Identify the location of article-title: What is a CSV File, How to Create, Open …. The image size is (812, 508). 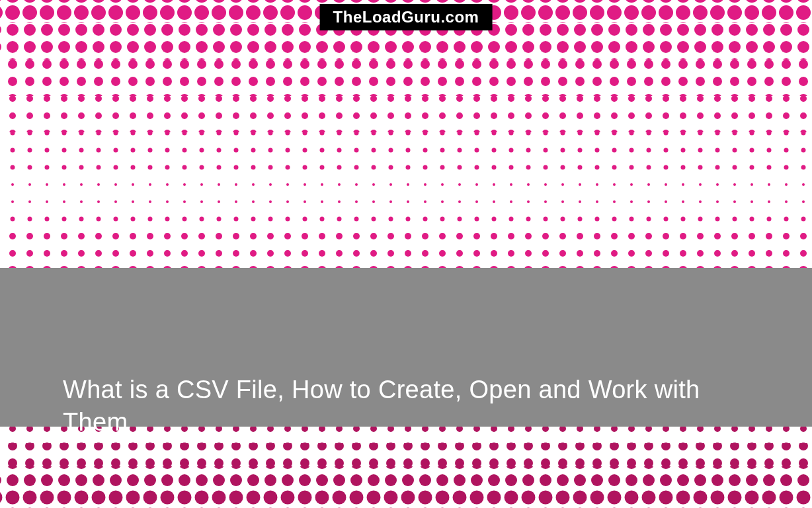
(406, 406).